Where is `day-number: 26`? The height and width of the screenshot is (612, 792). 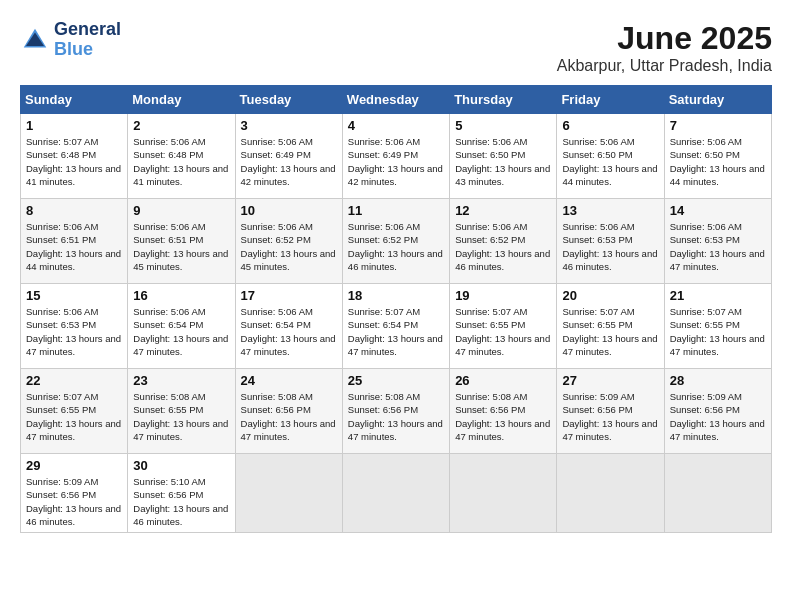
day-number: 26 is located at coordinates (503, 380).